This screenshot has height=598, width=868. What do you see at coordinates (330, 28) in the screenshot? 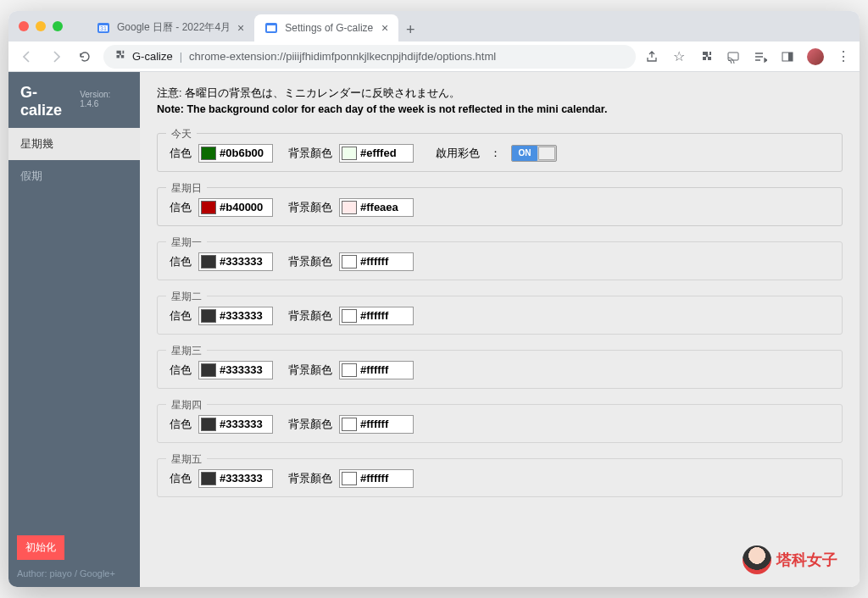
I see `tab-title: Settings of G-calize` at bounding box center [330, 28].